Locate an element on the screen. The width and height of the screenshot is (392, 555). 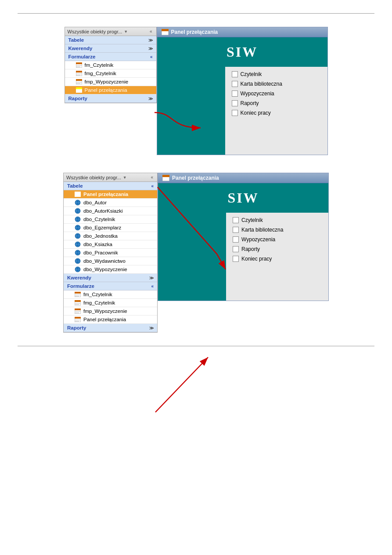
nav-section-kwerendy-label-2: Kwerendy is located at coordinates (79, 278).